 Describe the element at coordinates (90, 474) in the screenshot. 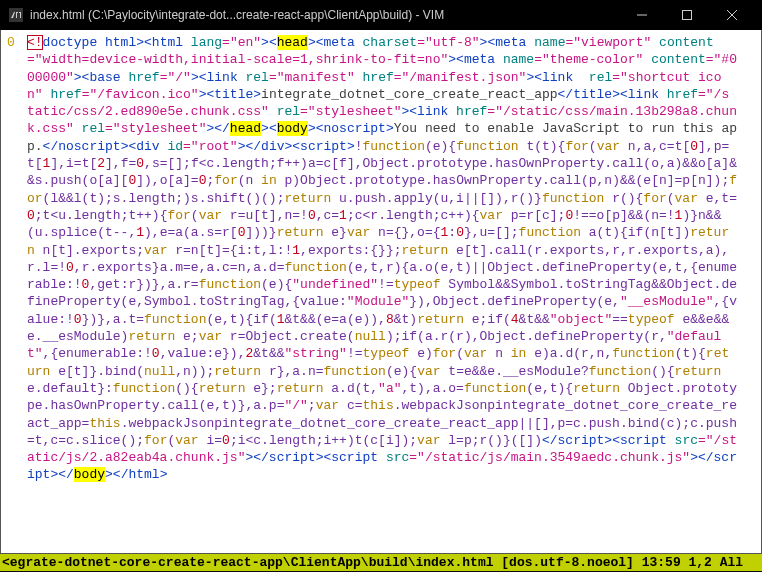

I see `body-close-highlight: body` at that location.